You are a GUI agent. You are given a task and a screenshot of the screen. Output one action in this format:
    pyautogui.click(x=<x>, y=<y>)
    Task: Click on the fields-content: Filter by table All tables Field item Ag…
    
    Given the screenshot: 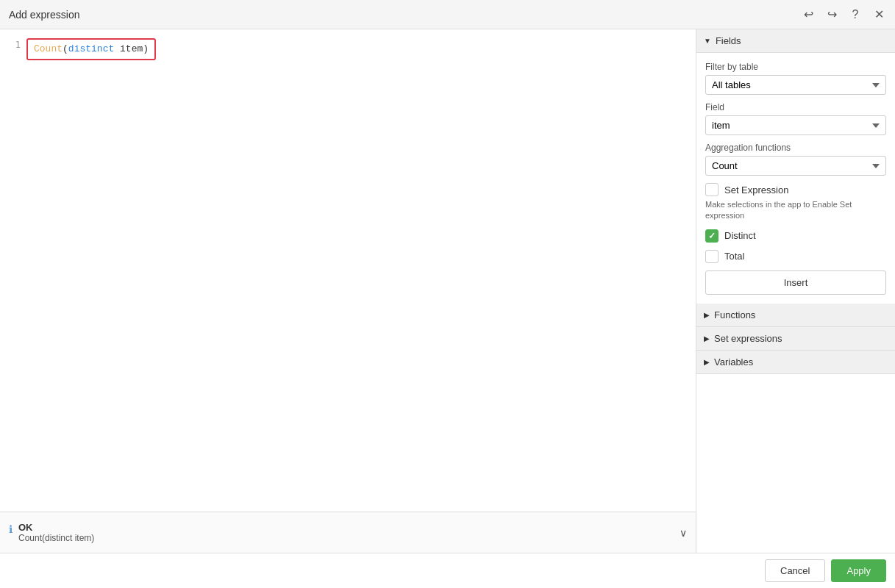 What is the action you would take?
    pyautogui.click(x=796, y=178)
    